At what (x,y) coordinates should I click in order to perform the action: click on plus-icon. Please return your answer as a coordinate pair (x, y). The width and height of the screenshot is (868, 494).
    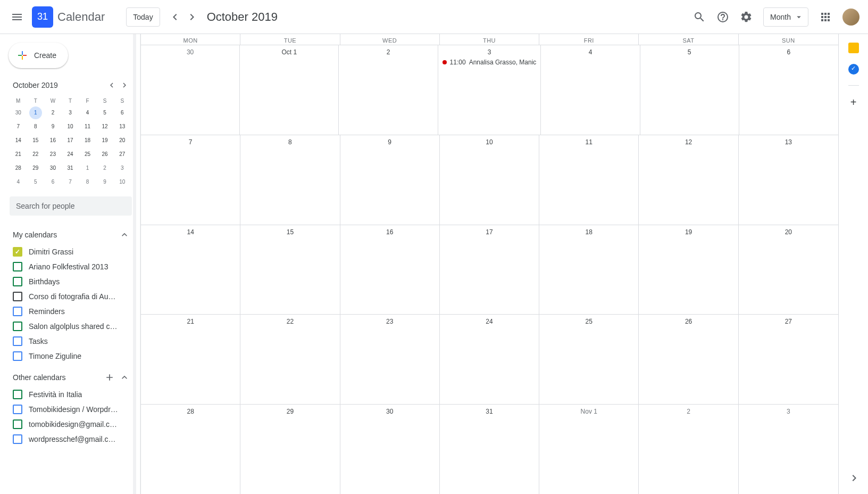
    Looking at the image, I should click on (110, 377).